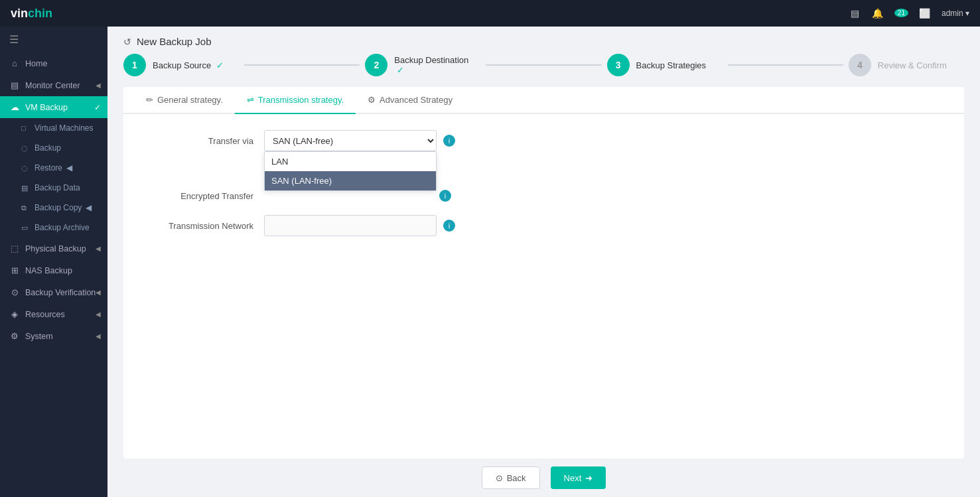 The width and height of the screenshot is (980, 497). I want to click on sidebar-label-nas-backup: NAS Backup, so click(49, 271).